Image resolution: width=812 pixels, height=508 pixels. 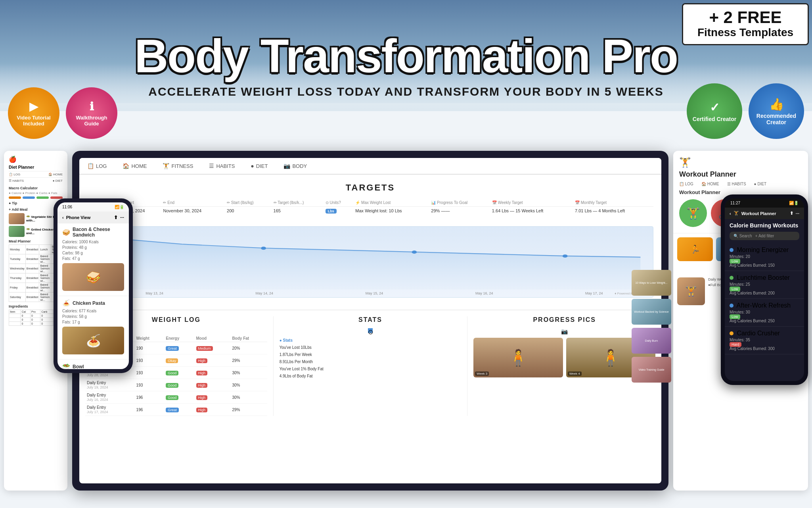 I want to click on phone-r-status: 📶🔋, so click(x=794, y=203).